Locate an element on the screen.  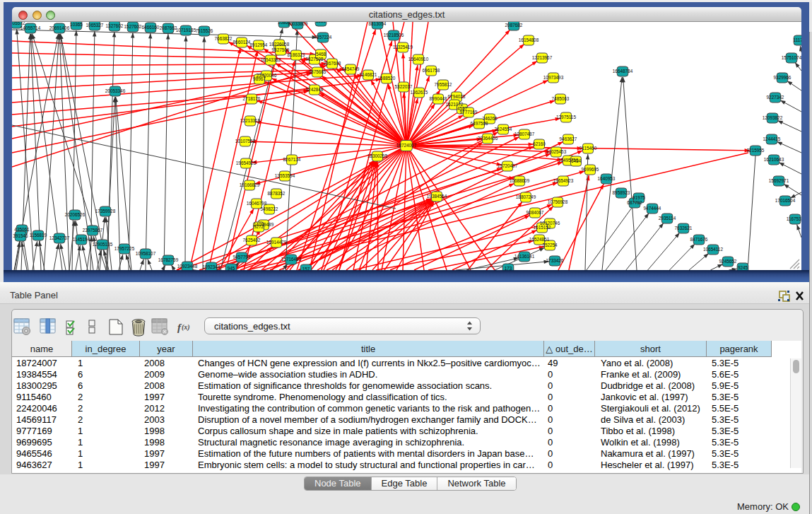
svg-text: 11174 is located at coordinates (797, 40).